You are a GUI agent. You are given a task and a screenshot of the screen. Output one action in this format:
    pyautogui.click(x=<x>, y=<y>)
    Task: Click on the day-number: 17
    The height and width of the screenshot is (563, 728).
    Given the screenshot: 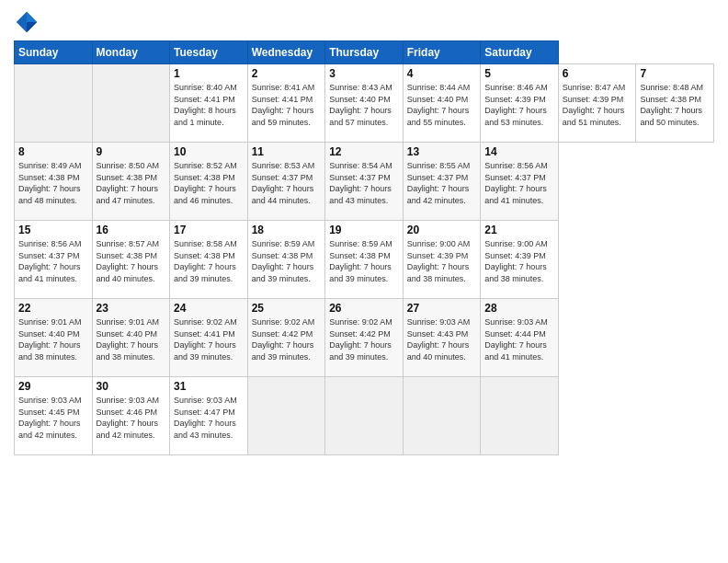 What is the action you would take?
    pyautogui.click(x=209, y=230)
    